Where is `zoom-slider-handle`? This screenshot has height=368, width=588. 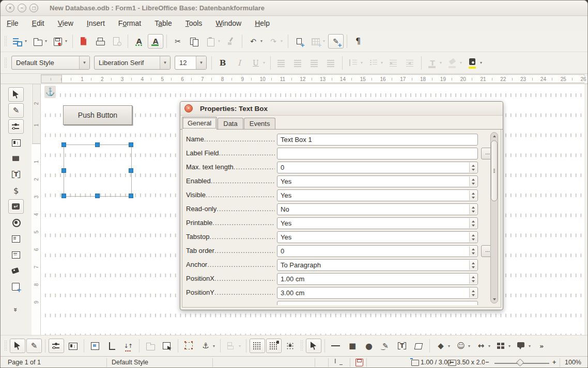
zoom-slider-handle is located at coordinates (520, 363).